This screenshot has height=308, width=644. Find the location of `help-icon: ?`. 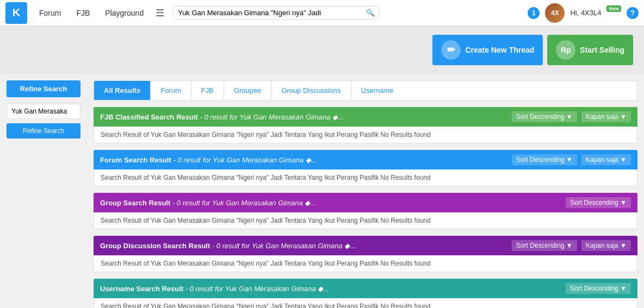

help-icon: ? is located at coordinates (633, 13).